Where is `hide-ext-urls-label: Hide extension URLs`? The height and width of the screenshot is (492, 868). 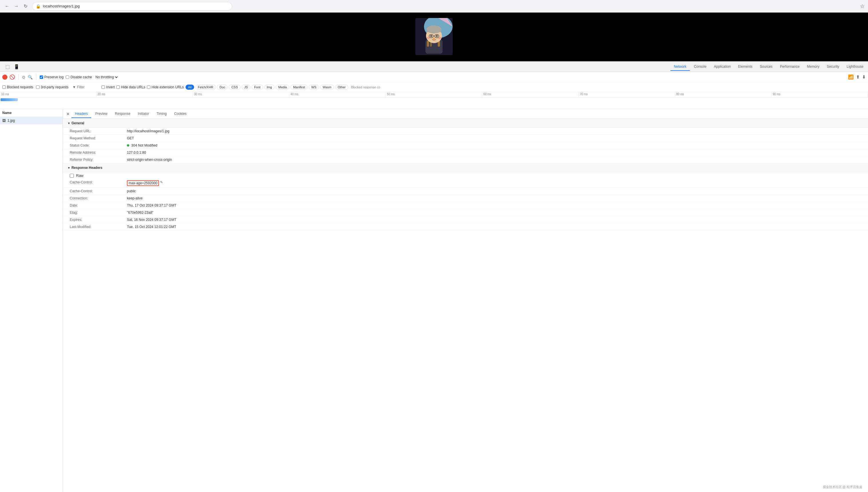
hide-ext-urls-label: Hide extension URLs is located at coordinates (166, 87).